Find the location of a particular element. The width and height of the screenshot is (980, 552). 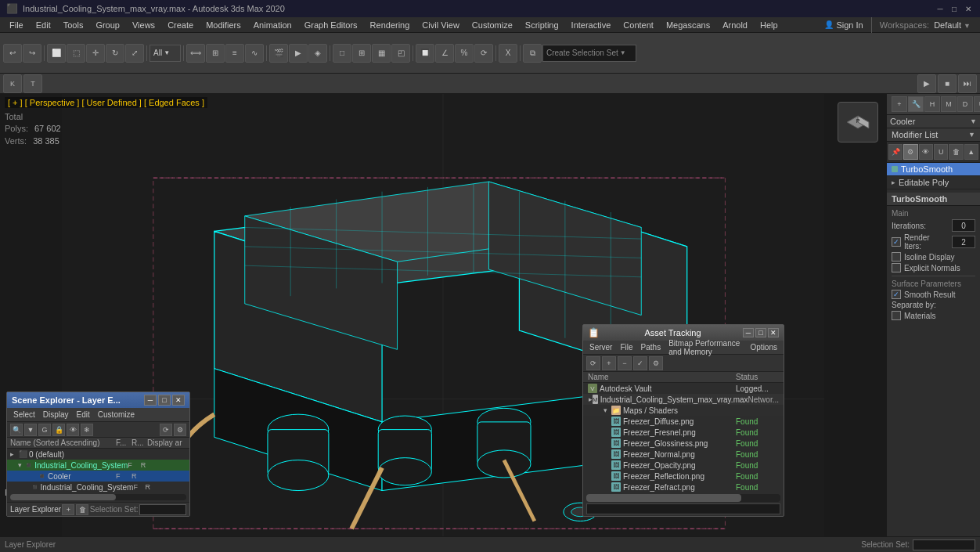

at-input-row is located at coordinates (683, 509).